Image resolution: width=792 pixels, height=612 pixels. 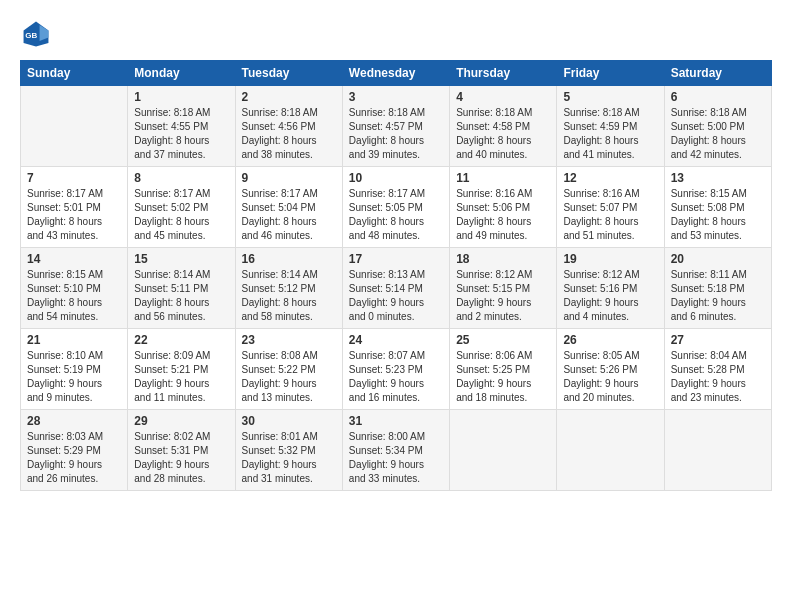 What do you see at coordinates (396, 450) in the screenshot?
I see `calendar-cell: 31Sunrise: 8:00 AM Sunset: 5:34 PM Dayli…` at bounding box center [396, 450].